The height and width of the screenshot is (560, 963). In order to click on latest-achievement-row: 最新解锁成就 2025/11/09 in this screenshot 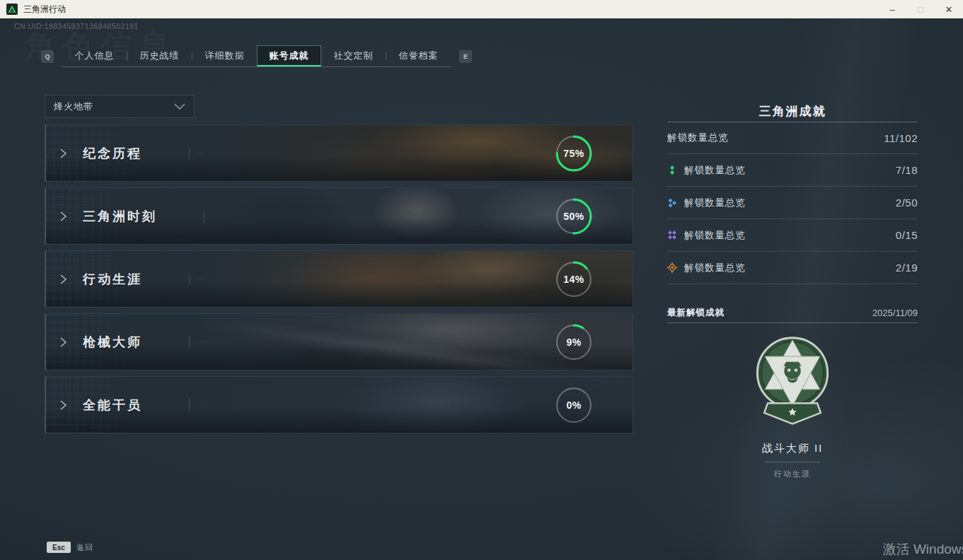, I will do `click(792, 313)`.